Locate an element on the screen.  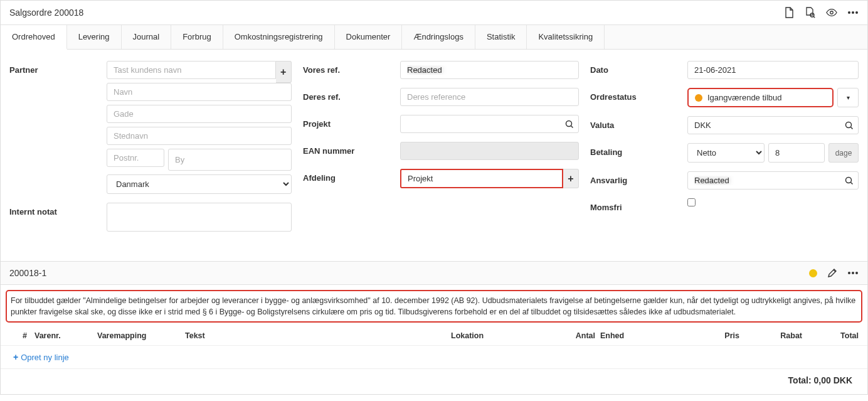
tab-forbrug: Forbrug is located at coordinates (197, 37).